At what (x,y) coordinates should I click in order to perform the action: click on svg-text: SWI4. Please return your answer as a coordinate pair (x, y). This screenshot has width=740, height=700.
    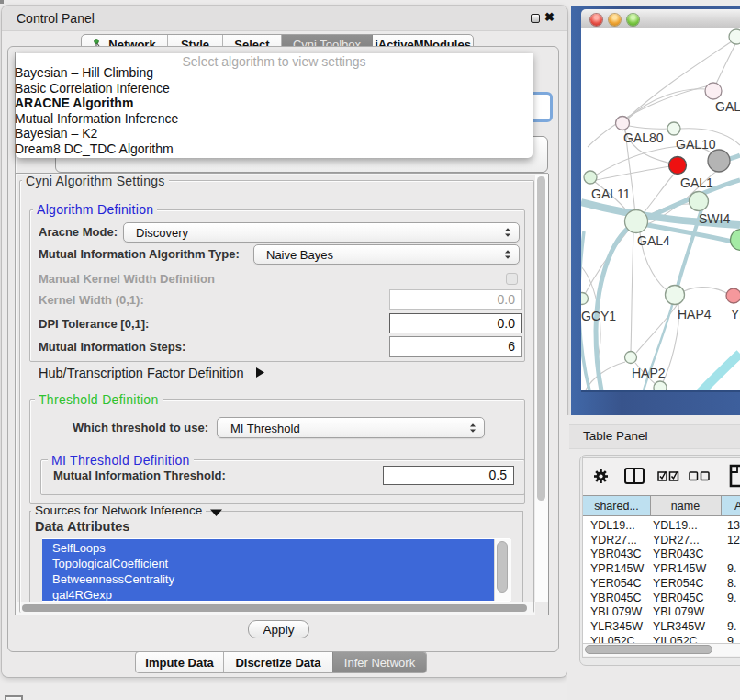
    Looking at the image, I should click on (714, 219).